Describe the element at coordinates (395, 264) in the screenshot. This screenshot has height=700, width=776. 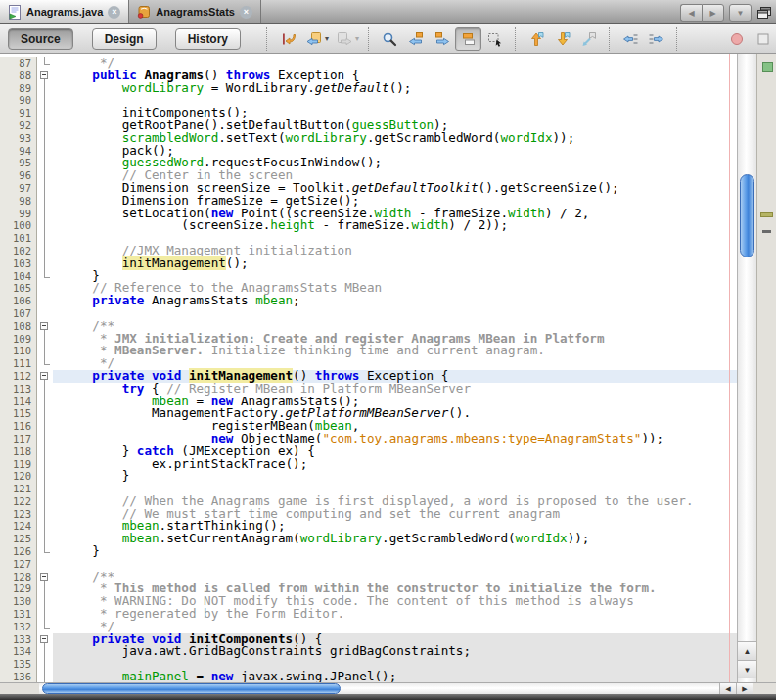
I see `code-text: initManagement();` at that location.